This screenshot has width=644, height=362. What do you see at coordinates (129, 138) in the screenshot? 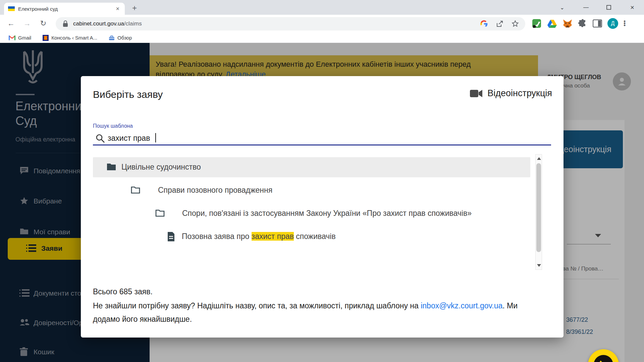
I see `search-input: захист прав` at bounding box center [129, 138].